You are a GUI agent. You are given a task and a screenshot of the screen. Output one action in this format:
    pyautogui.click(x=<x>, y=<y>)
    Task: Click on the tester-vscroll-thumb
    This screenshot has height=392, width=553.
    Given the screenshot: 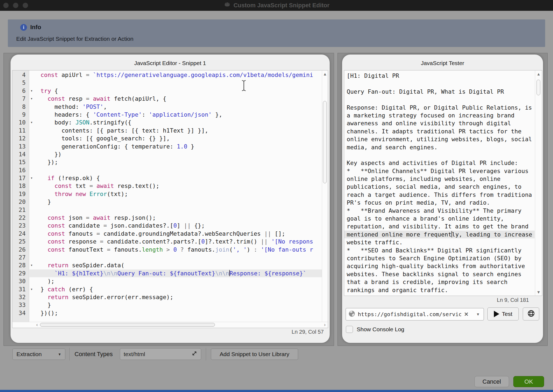 What is the action you would take?
    pyautogui.click(x=538, y=87)
    